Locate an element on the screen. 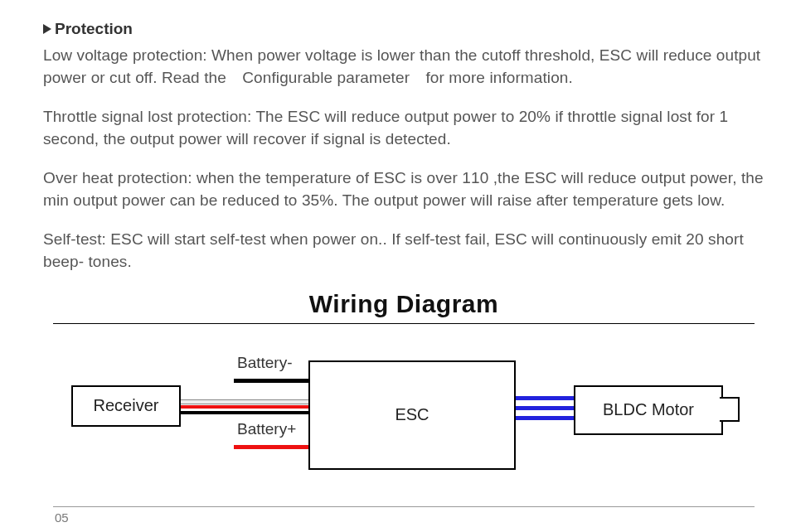  triangle-icon is located at coordinates (47, 29).